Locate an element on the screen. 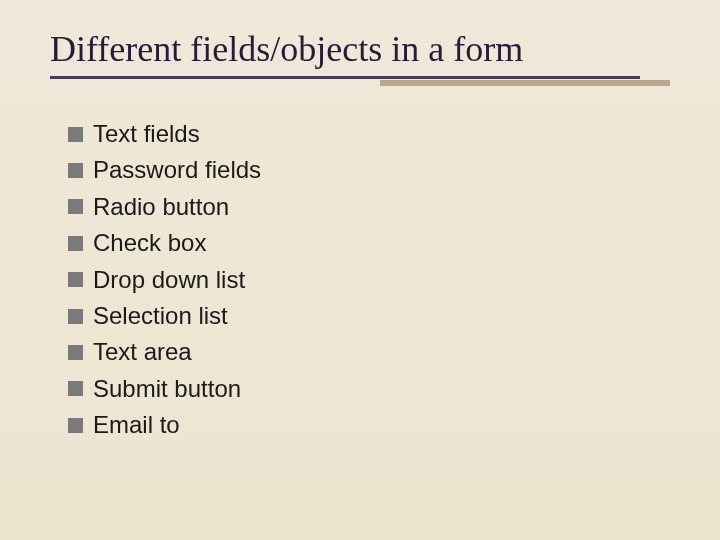 The width and height of the screenshot is (720, 540). list-item-label: Email to is located at coordinates (136, 425).